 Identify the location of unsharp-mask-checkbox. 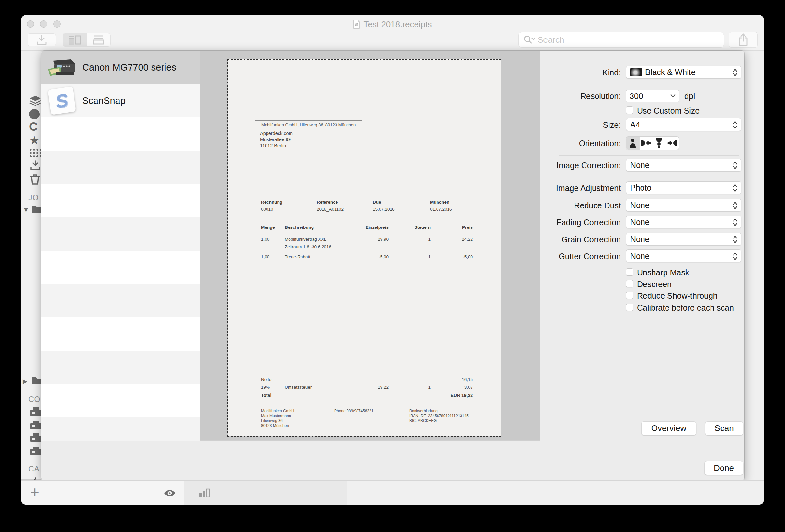
(630, 272).